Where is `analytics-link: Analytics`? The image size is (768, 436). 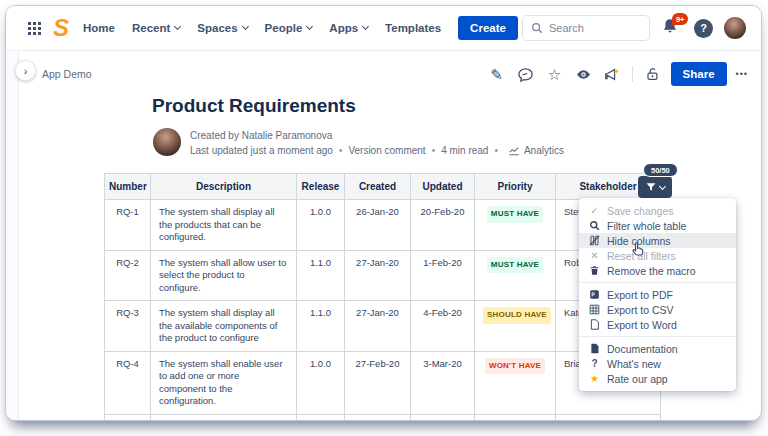 analytics-link: Analytics is located at coordinates (526, 150).